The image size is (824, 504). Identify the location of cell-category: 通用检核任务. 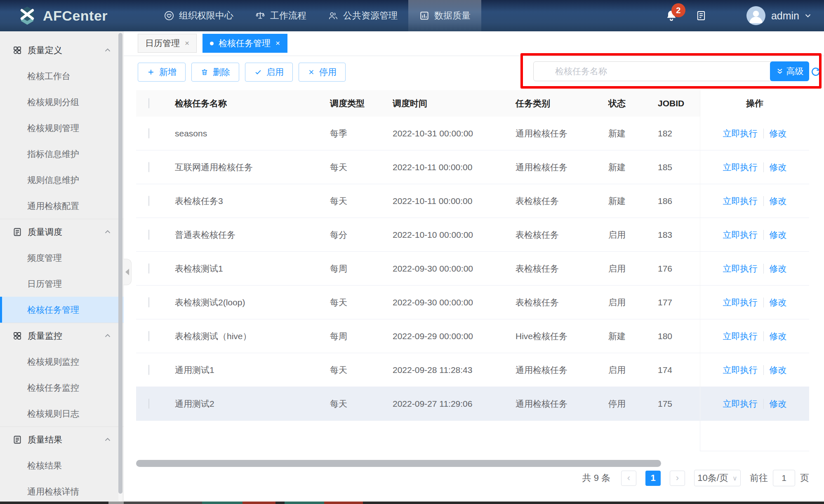
(562, 370).